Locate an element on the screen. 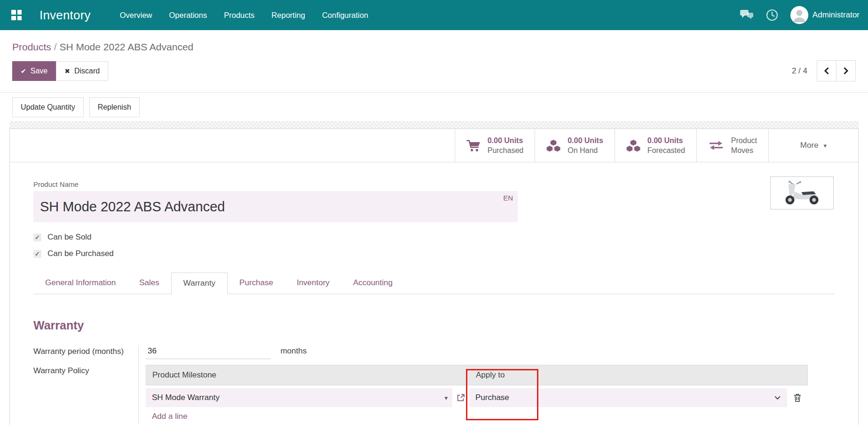 This screenshot has width=868, height=425. menu-item-configuration: Configuration is located at coordinates (345, 15).